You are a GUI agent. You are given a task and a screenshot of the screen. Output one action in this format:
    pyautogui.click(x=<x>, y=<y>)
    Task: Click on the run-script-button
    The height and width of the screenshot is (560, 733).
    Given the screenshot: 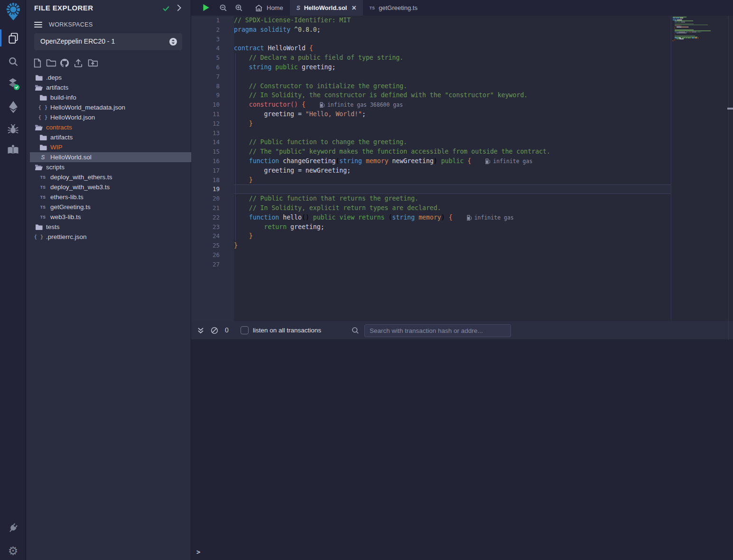 What is the action you would take?
    pyautogui.click(x=206, y=9)
    